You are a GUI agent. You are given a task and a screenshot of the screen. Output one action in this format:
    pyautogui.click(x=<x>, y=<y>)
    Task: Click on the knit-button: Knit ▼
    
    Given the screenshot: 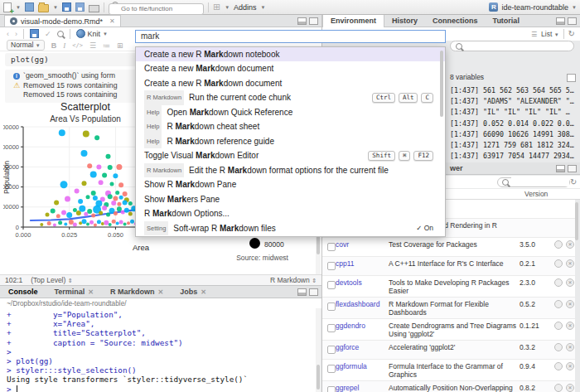 What is the action you would take?
    pyautogui.click(x=92, y=33)
    